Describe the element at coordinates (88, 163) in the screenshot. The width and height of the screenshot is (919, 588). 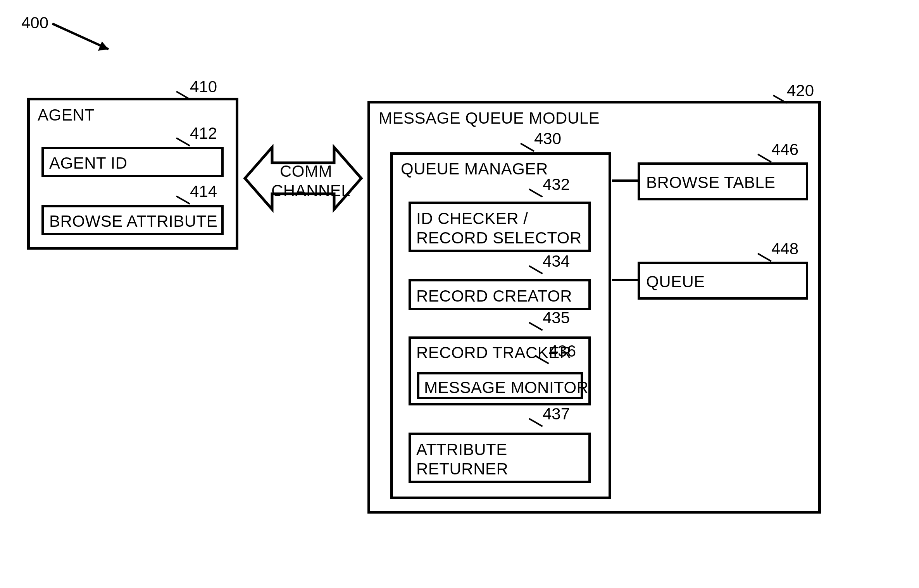
I see `agent-id-label: AGENT ID` at that location.